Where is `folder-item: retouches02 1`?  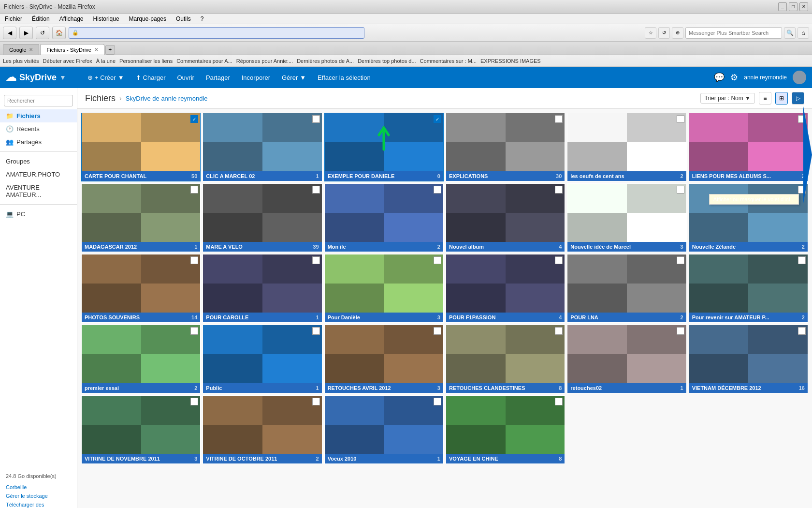 folder-item: retouches02 1 is located at coordinates (626, 359).